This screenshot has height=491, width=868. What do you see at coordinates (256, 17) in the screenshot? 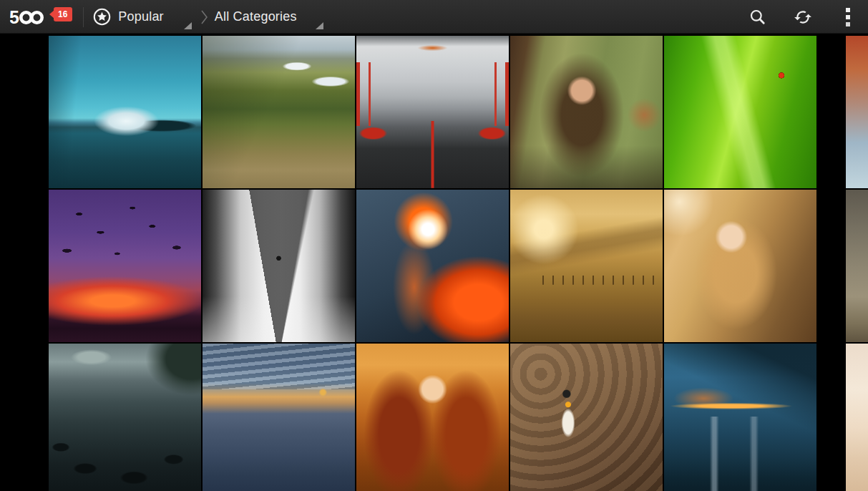
I see `category-label: All Categories` at bounding box center [256, 17].